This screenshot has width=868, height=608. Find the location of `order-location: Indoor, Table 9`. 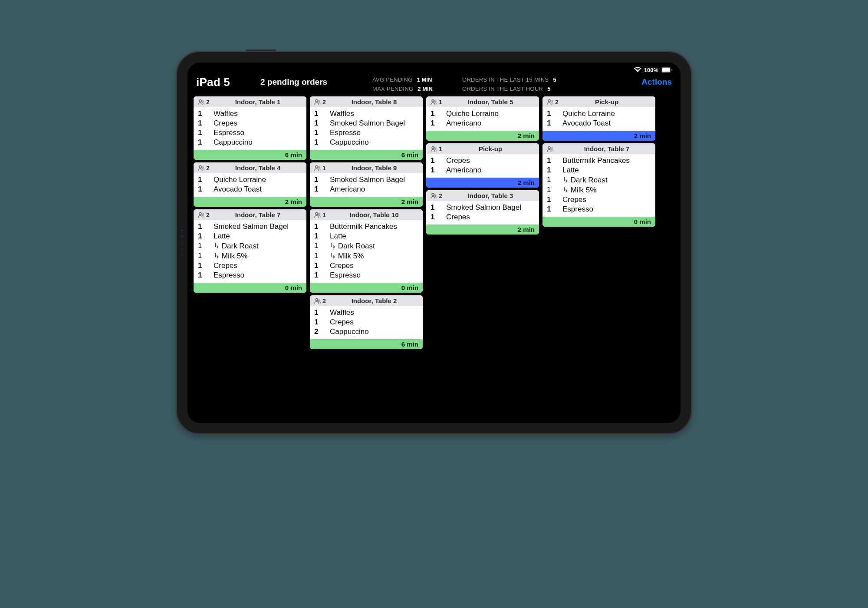

order-location: Indoor, Table 9 is located at coordinates (374, 168).